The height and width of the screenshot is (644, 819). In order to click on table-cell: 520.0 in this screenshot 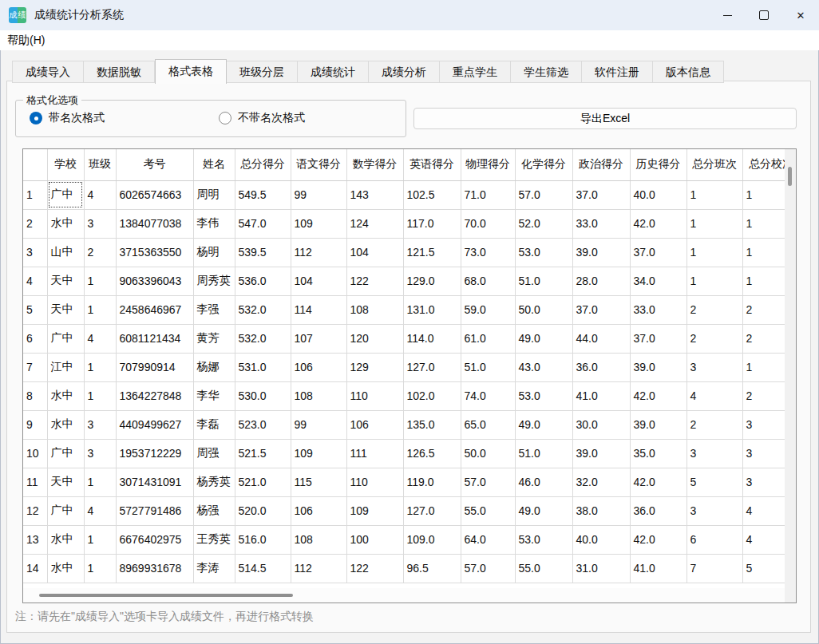, I will do `click(263, 511)`.